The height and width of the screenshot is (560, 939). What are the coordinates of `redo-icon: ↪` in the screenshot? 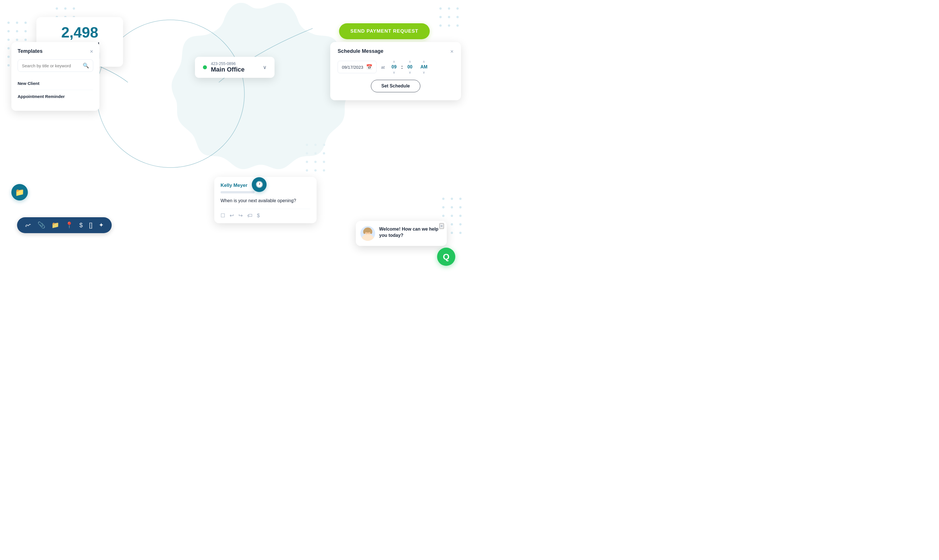 It's located at (241, 215).